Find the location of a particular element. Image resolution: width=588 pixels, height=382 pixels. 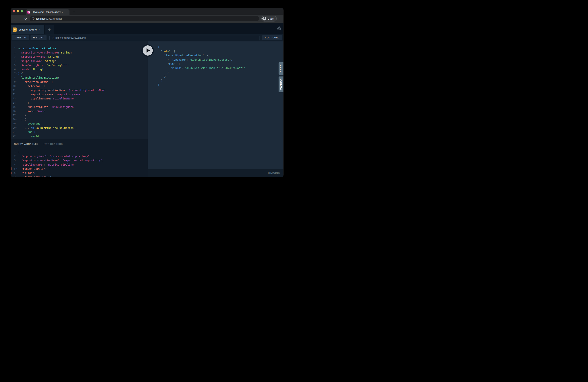

site-info-icon: ⓘ is located at coordinates (33, 19).